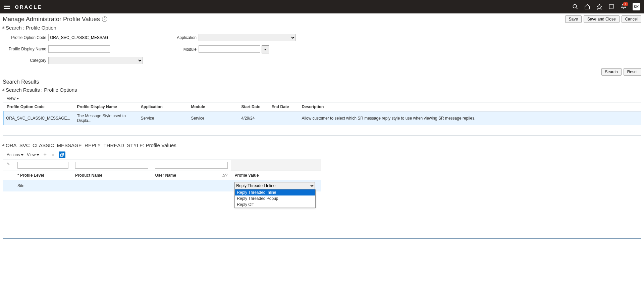 This screenshot has height=306, width=644. I want to click on cell-user, so click(191, 186).